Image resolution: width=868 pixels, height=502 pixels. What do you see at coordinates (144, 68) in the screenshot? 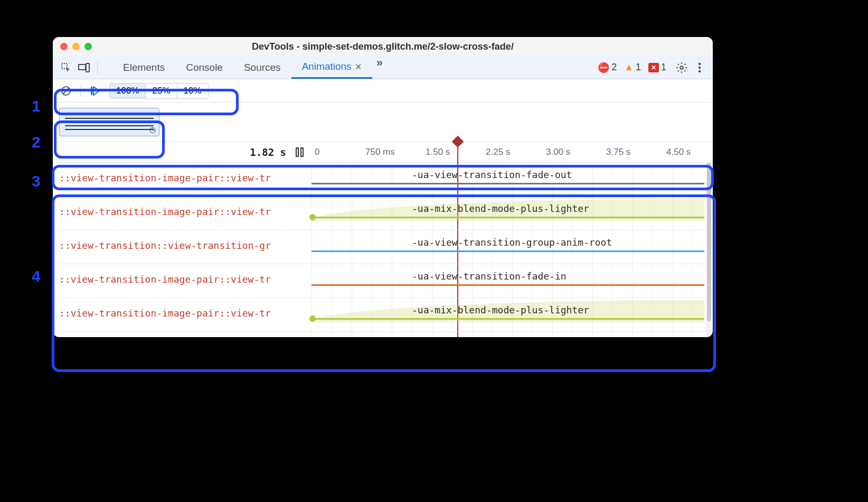
I see `tab-elements: Elements` at bounding box center [144, 68].